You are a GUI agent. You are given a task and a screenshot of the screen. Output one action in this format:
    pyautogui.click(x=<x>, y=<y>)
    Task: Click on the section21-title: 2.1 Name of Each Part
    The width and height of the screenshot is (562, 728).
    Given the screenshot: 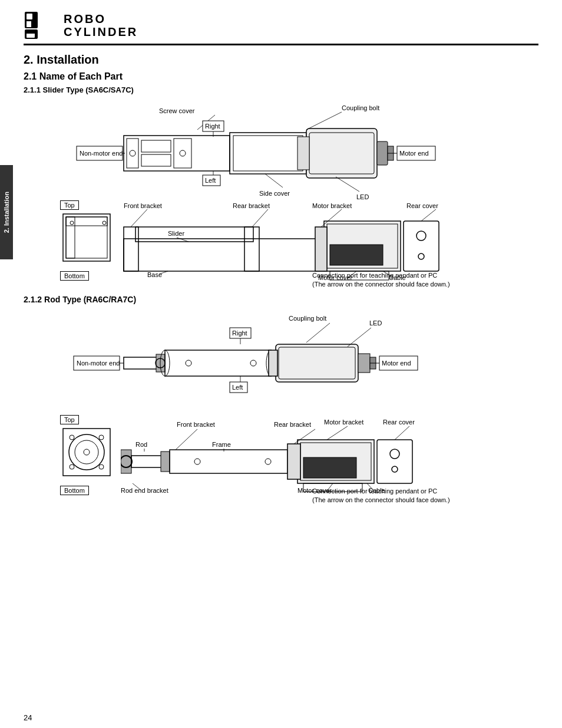 What is the action you would take?
    pyautogui.click(x=281, y=77)
    